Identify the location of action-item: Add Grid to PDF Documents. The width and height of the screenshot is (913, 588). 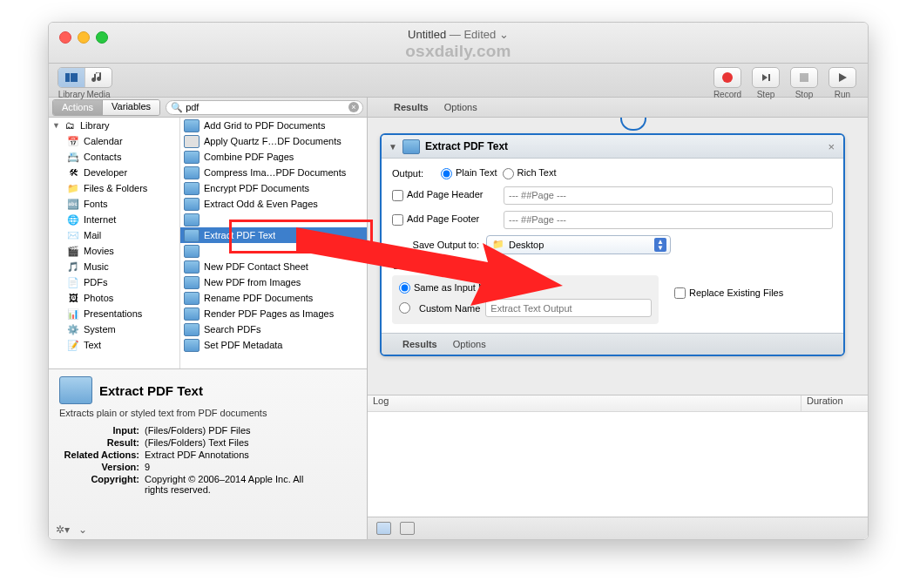
(274, 125).